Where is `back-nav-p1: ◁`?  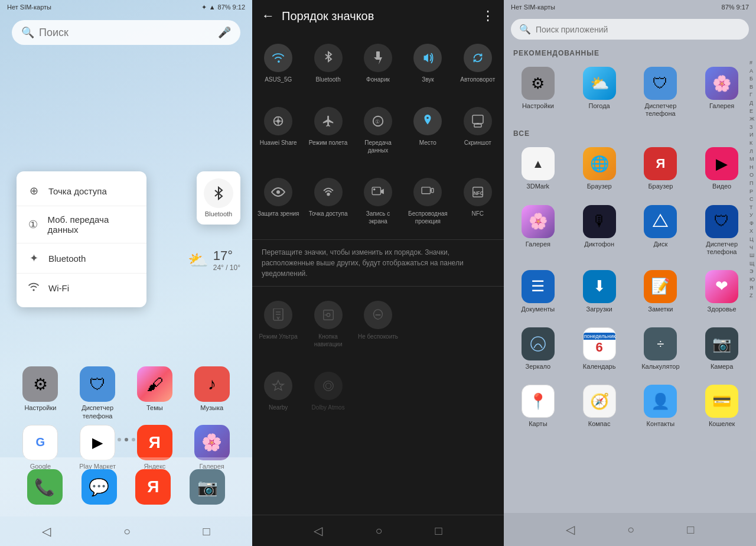 back-nav-p1: ◁ is located at coordinates (46, 531).